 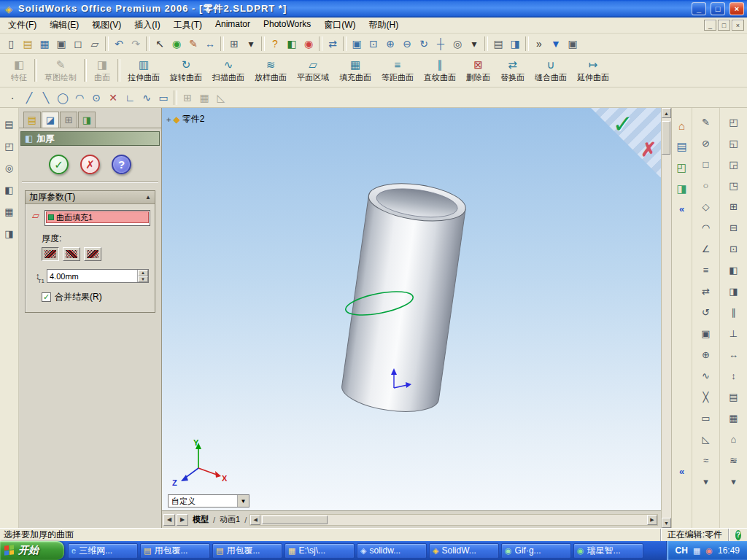 I want to click on configuration-dropdown: 自定义 ▼, so click(x=209, y=501).